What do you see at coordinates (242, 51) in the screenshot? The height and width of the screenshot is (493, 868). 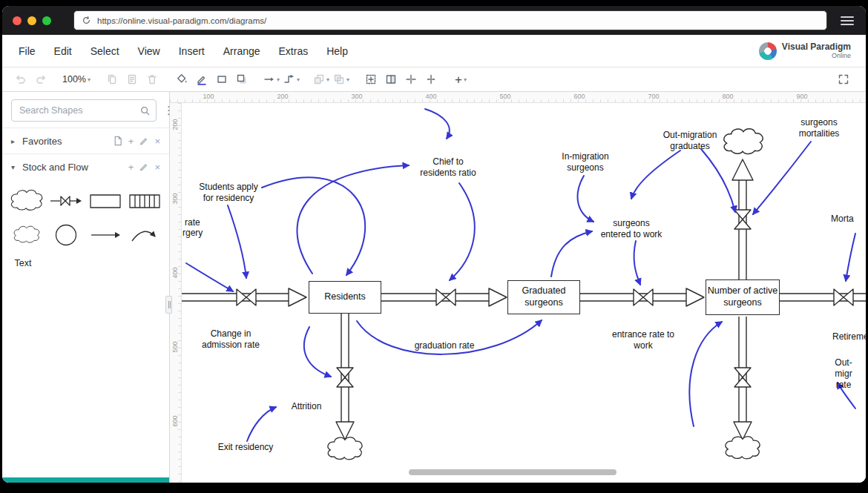 I see `menu-arrange: Arrange` at bounding box center [242, 51].